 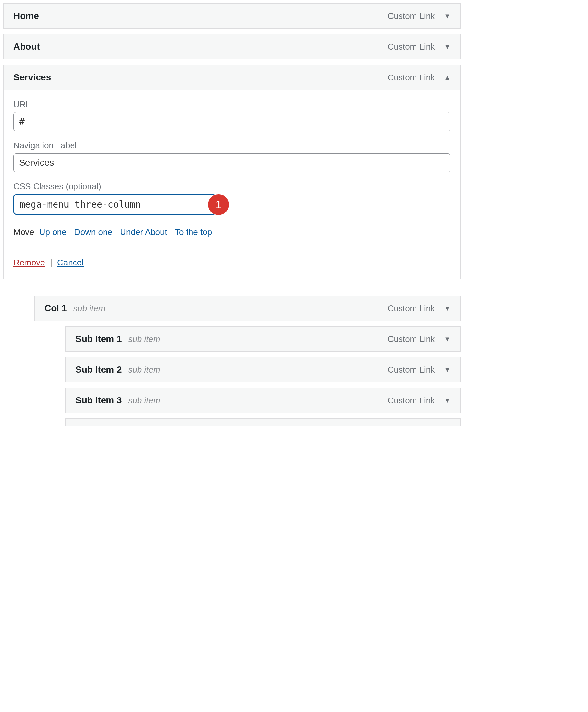 What do you see at coordinates (118, 370) in the screenshot?
I see `menu-item-title: Sub Item 2 sub item` at bounding box center [118, 370].